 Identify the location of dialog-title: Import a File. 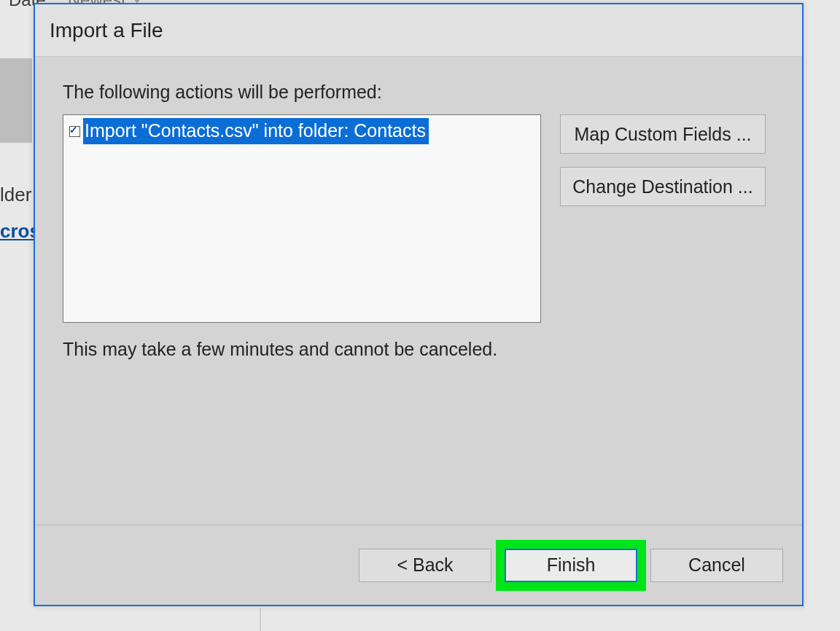
(106, 31).